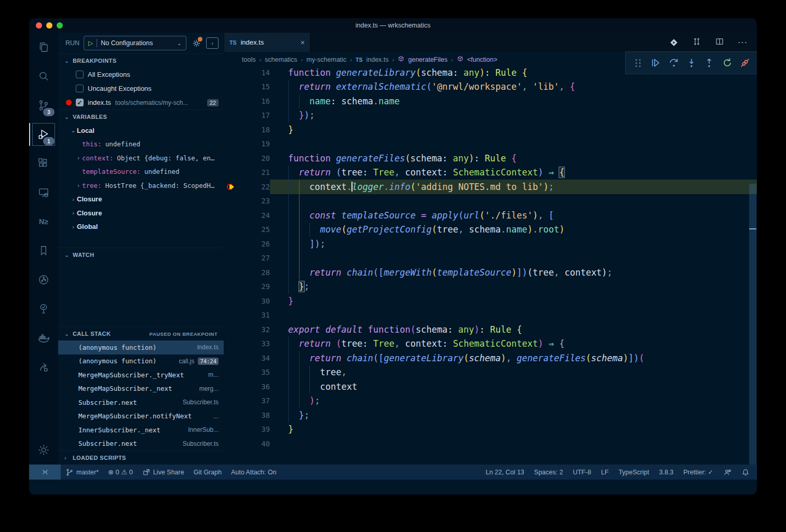 This screenshot has width=786, height=532. Describe the element at coordinates (698, 472) in the screenshot. I see `status-item-prettier: Prettier: ✓` at that location.